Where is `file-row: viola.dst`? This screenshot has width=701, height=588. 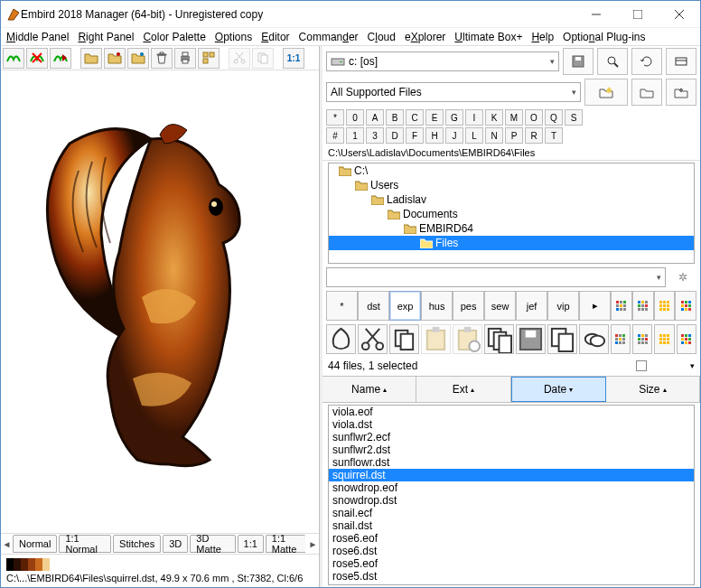
file-row: viola.dst is located at coordinates (511, 425).